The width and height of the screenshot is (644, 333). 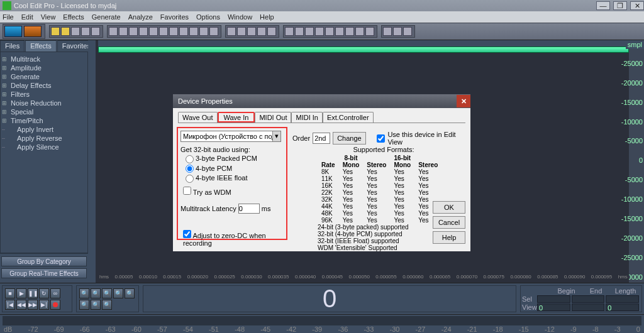 What do you see at coordinates (33, 31) in the screenshot?
I see `mode-multitrack-icon` at bounding box center [33, 31].